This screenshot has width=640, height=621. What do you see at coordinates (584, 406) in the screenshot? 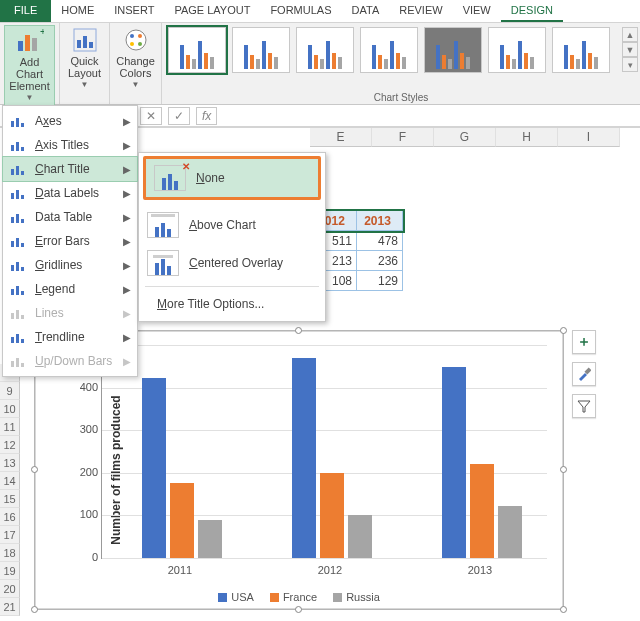
I see `chart-filter-button` at bounding box center [584, 406].